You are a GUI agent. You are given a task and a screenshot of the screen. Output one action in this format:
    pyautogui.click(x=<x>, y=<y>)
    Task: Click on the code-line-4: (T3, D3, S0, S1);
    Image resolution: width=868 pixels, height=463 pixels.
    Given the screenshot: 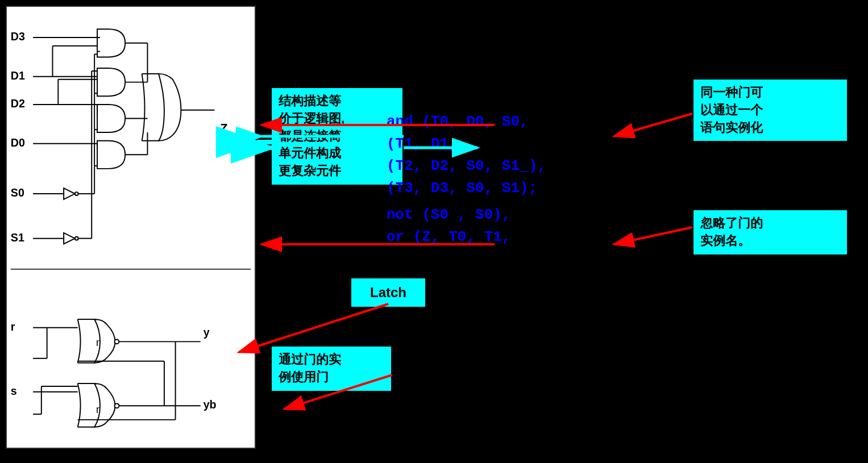 What is the action you would take?
    pyautogui.click(x=466, y=189)
    